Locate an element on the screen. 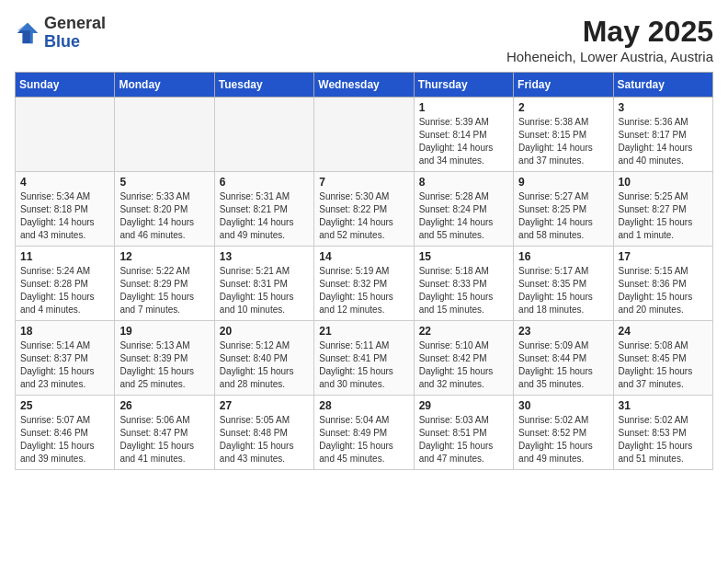  calendar-day-cell: 27Sunrise: 5:05 AM Sunset: 8:48 PM Dayli… is located at coordinates (264, 432).